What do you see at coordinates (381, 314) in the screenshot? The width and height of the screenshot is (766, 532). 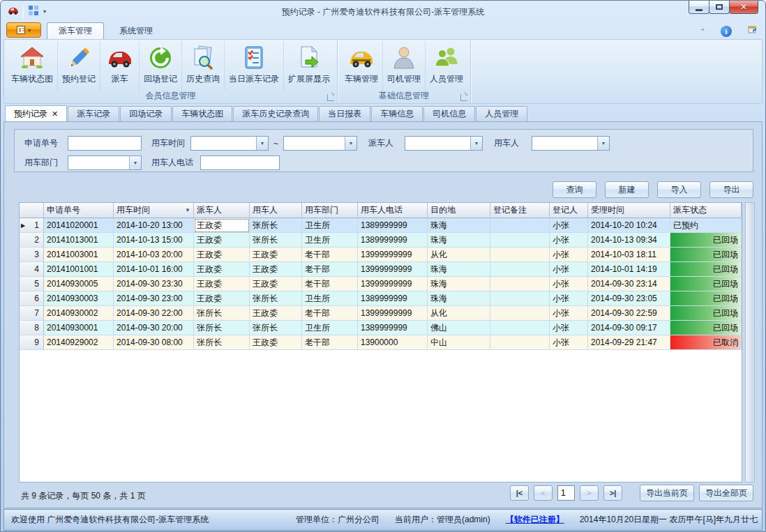 I see `table-row: 7201409300022014-09-30 22:00张所长王政委老干部139…` at bounding box center [381, 314].